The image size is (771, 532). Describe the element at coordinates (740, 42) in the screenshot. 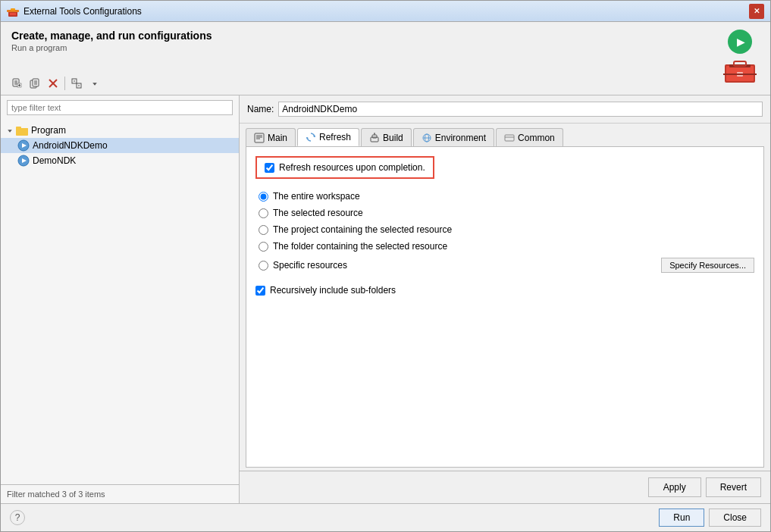

I see `run-play-icon` at that location.